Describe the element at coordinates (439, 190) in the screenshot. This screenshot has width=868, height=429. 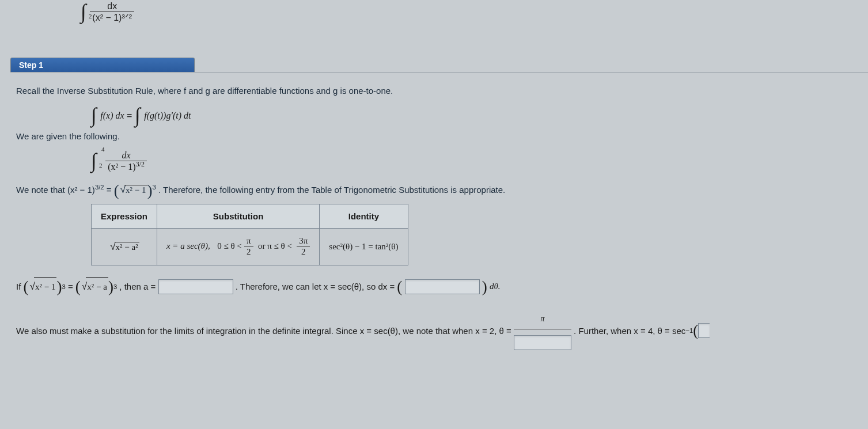
I see `note-text: We note that (x² − 1)3/2 = (x² − 1)3 . T…` at that location.